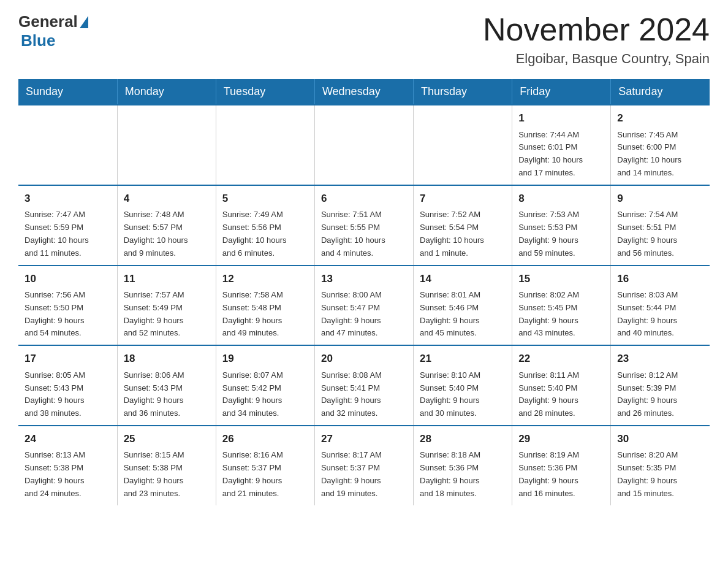 The image size is (728, 563). I want to click on day-number: 10, so click(67, 279).